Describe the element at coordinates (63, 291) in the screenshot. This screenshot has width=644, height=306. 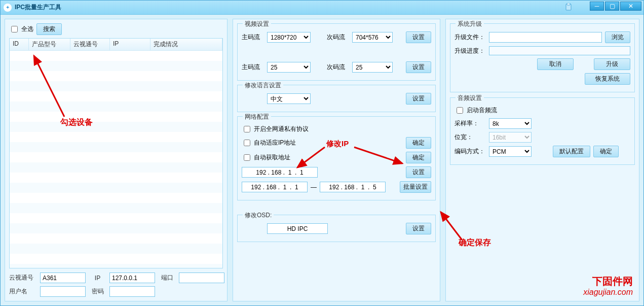
I see `user-input` at that location.